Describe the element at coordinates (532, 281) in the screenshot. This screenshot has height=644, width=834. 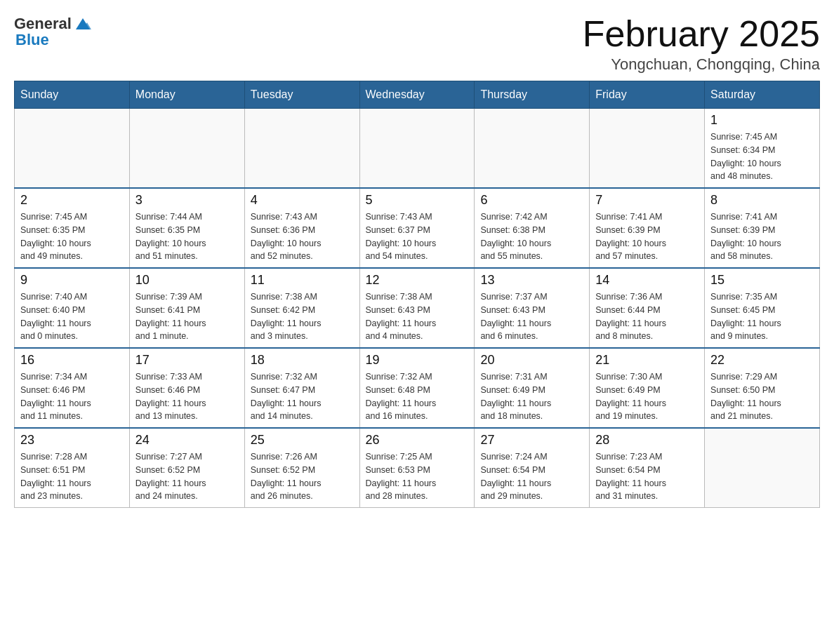
I see `day-number: 13` at that location.